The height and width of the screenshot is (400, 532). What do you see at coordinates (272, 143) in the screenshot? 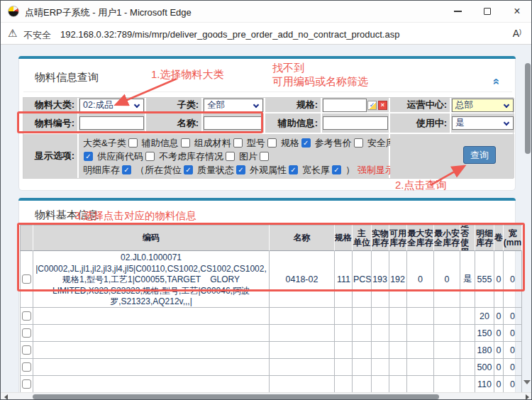
I see `option-checkbox-型号` at bounding box center [272, 143].